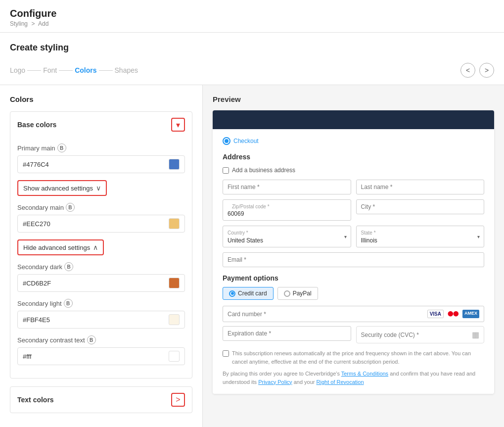 This screenshot has height=427, width=504. Describe the element at coordinates (246, 141) in the screenshot. I see `checkout-tab-label: Checkout` at that location.